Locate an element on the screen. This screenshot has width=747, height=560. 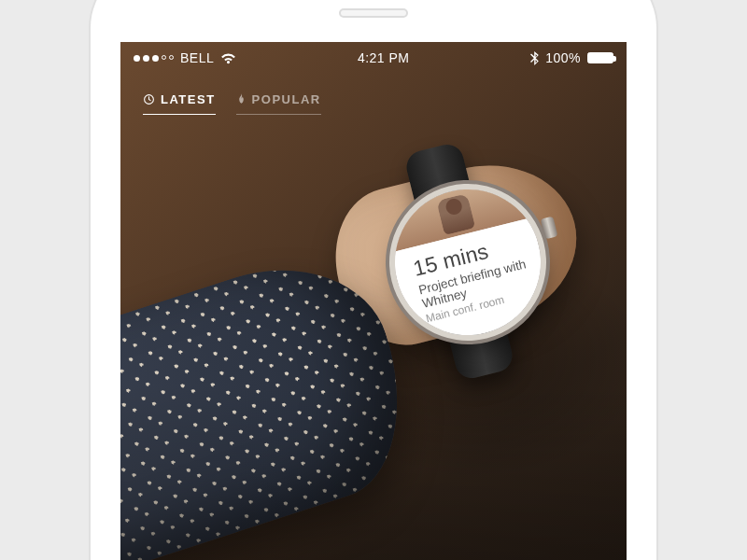
tab-latest: LATEST is located at coordinates (179, 104).